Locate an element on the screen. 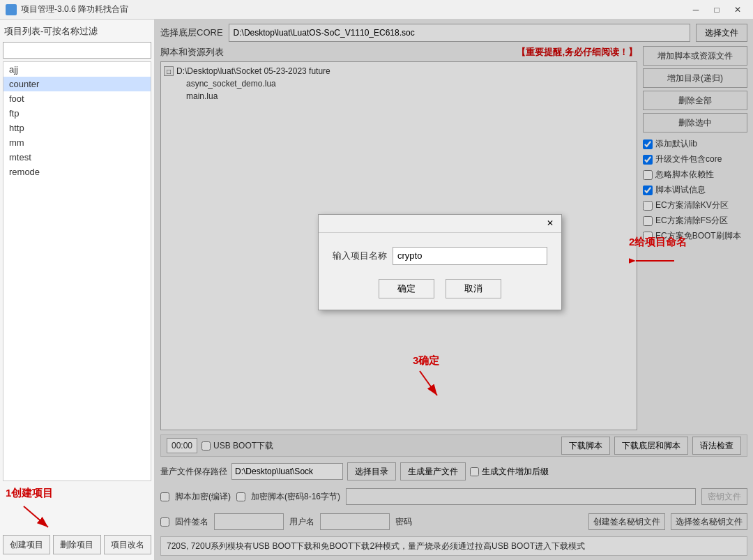 The height and width of the screenshot is (560, 753). title-bar-left: 项目管理-3.0.6 降功耗找合宙 is located at coordinates (67, 10).